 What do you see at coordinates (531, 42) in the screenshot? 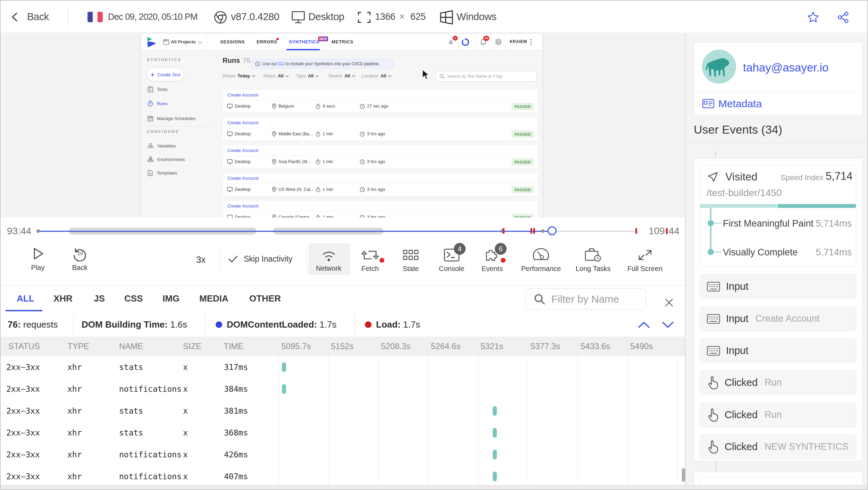
I see `kebab-menu-icon` at bounding box center [531, 42].